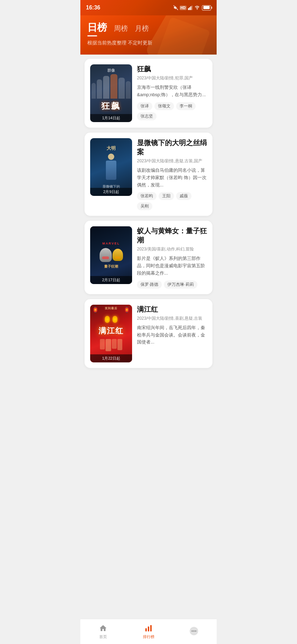 The width and height of the screenshot is (297, 644). What do you see at coordinates (148, 28) in the screenshot?
I see `tab-bar: 日榜 周榜 月榜` at bounding box center [148, 28].